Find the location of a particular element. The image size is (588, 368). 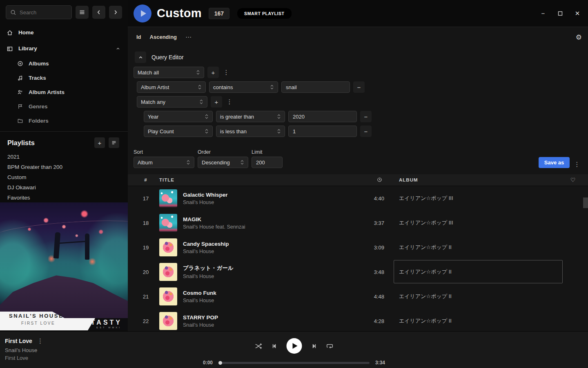

table-row: 21 Cosmo Funk Snail’s House 4:48 エイリアン☆ポ… is located at coordinates (358, 296).